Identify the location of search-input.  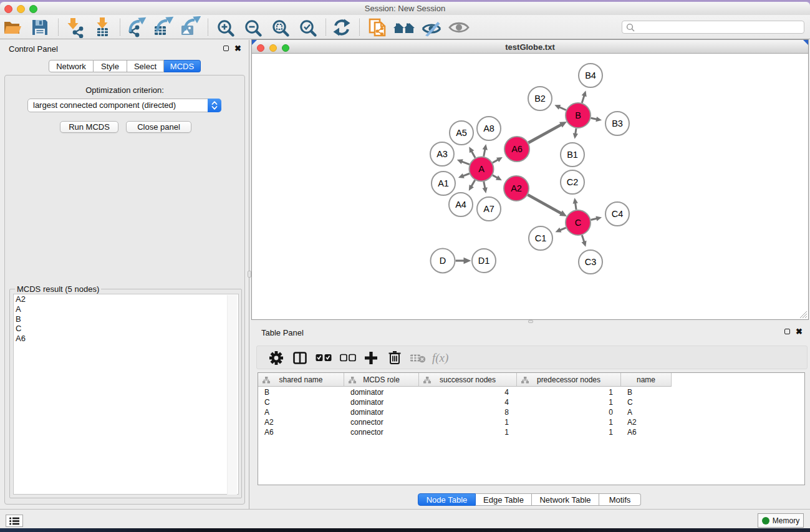
(713, 27).